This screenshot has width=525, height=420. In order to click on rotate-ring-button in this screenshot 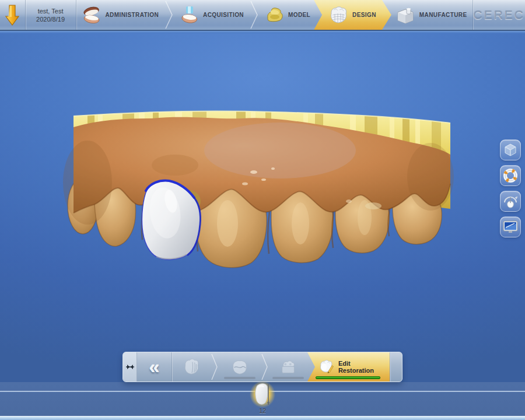, I will do `click(510, 176)`.